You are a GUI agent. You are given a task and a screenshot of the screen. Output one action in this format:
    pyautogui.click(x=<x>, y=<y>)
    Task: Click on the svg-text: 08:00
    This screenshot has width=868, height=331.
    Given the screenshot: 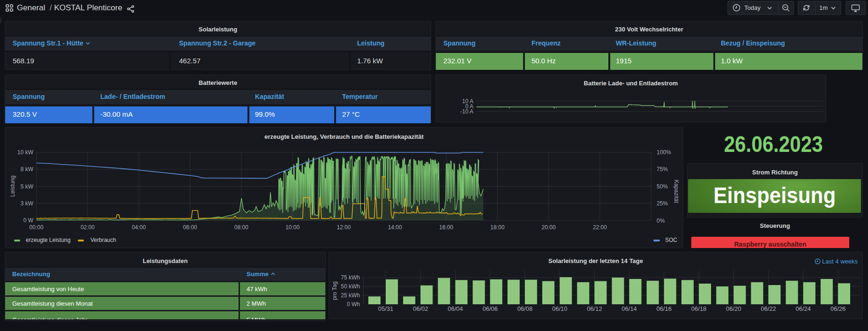 What is the action you would take?
    pyautogui.click(x=241, y=227)
    